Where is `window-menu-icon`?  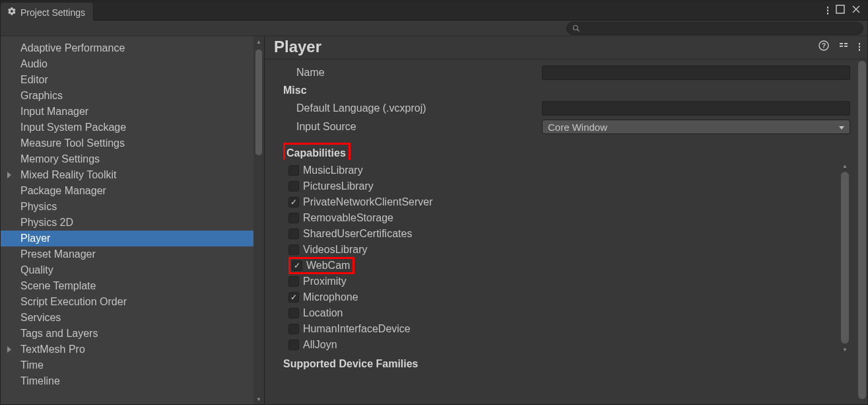
window-menu-icon is located at coordinates (828, 11).